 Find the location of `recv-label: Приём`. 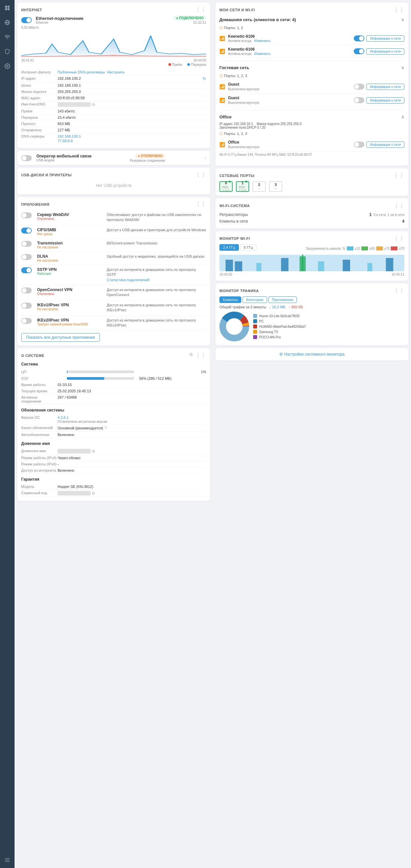

recv-label: Приём is located at coordinates (39, 111).